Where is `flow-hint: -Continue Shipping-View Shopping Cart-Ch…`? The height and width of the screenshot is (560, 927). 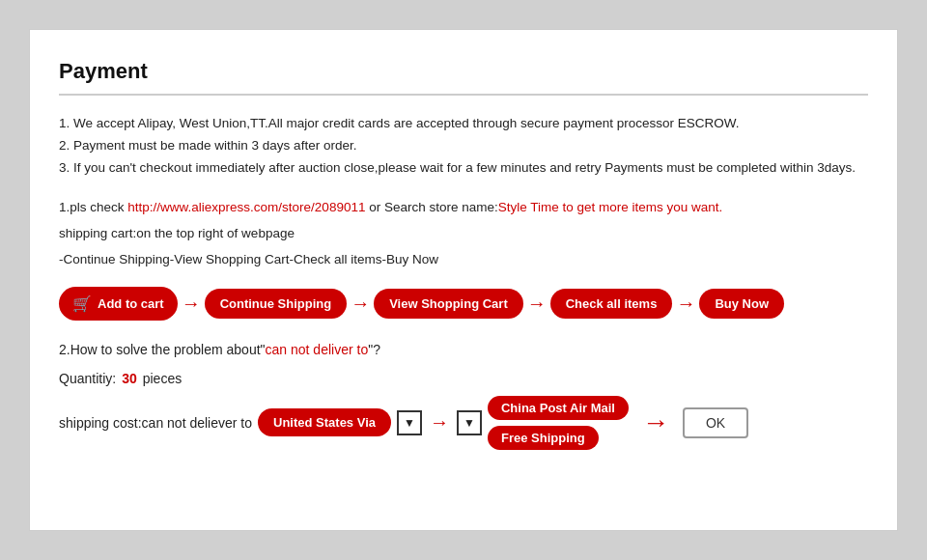
flow-hint: -Continue Shipping-View Shopping Cart-Ch… is located at coordinates (464, 261).